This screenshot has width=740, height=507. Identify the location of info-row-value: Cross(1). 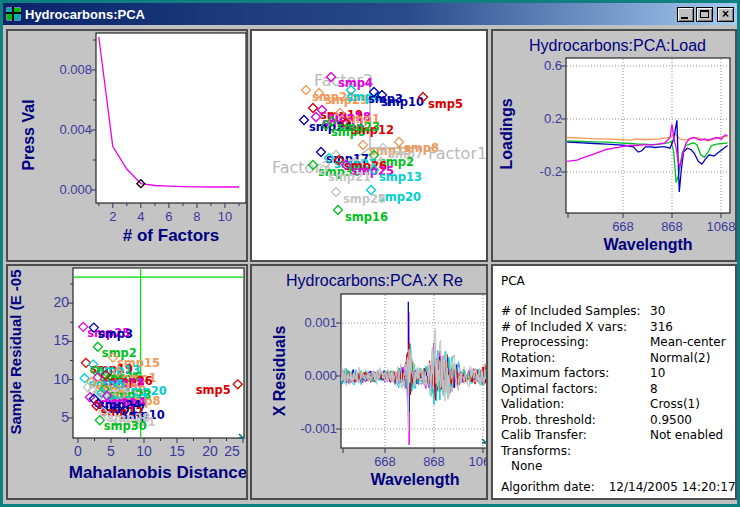
(675, 404).